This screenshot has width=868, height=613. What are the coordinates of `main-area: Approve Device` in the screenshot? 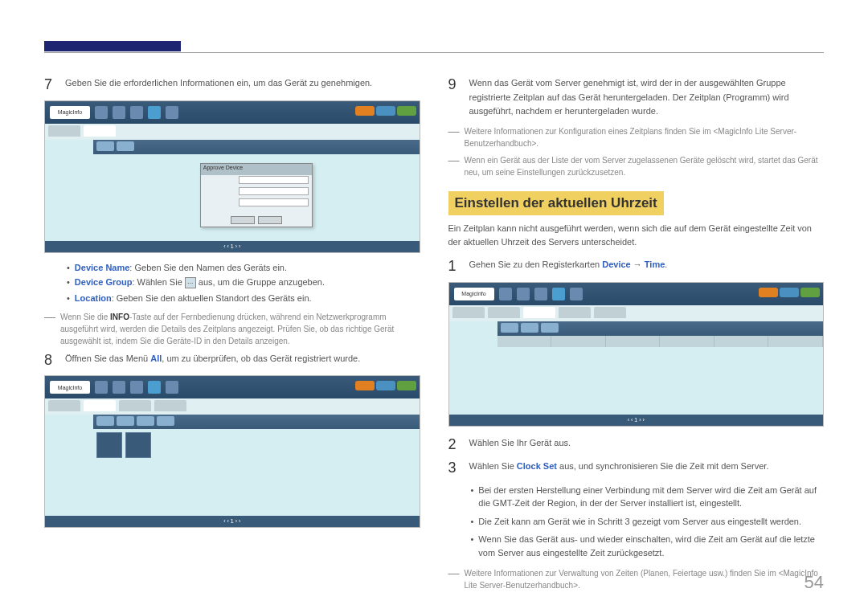 It's located at (256, 190).